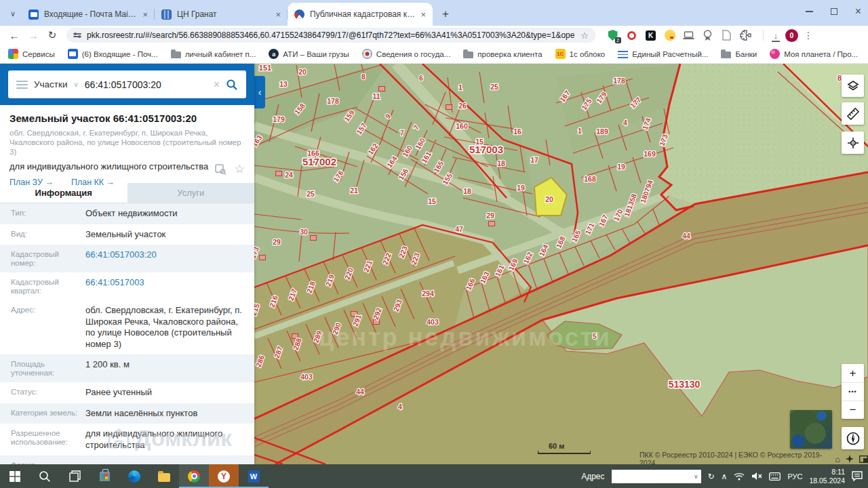 Image resolution: width=868 pixels, height=488 pixels. I want to click on browser-tab: Публичная кадастровая карта×, so click(360, 14).